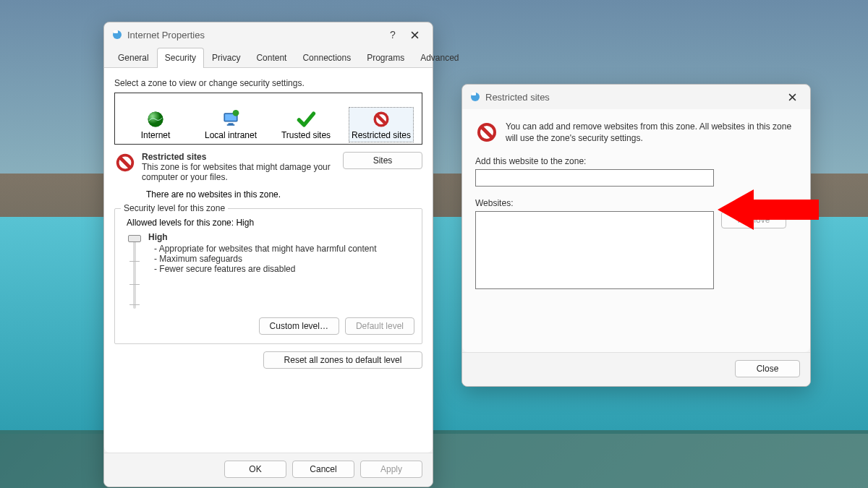 This screenshot has height=488, width=868. Describe the element at coordinates (268, 470) in the screenshot. I see `dialog-footer: OK Cancel Apply` at that location.